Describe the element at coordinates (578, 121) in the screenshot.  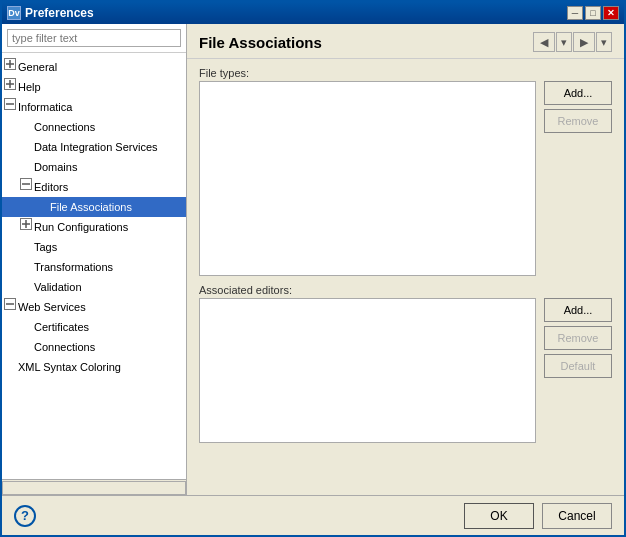
I see `file-types-remove-button: Remove` at that location.